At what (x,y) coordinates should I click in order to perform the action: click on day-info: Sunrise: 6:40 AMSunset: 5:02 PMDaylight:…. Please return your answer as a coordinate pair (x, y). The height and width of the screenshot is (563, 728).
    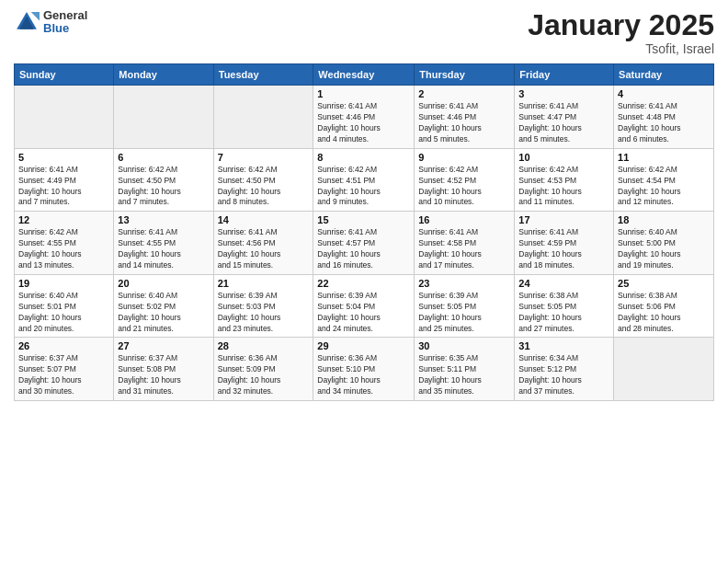
    Looking at the image, I should click on (164, 313).